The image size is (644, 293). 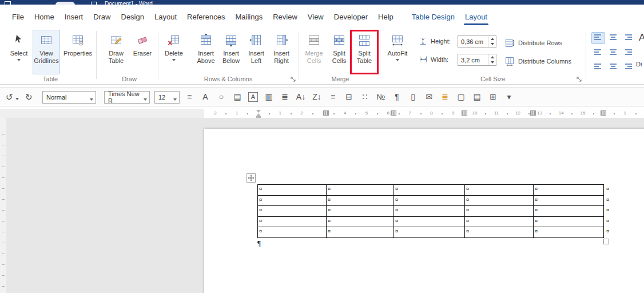 What do you see at coordinates (339, 52) in the screenshot?
I see `split-cells-button: Split Cells` at bounding box center [339, 52].